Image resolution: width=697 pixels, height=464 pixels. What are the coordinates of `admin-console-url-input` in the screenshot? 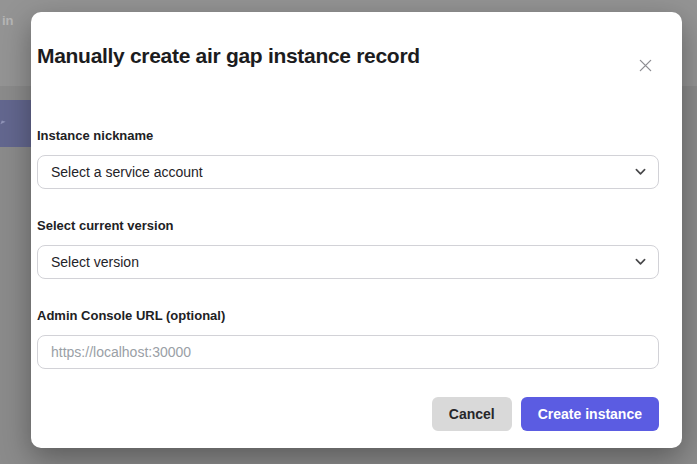 It's located at (348, 352).